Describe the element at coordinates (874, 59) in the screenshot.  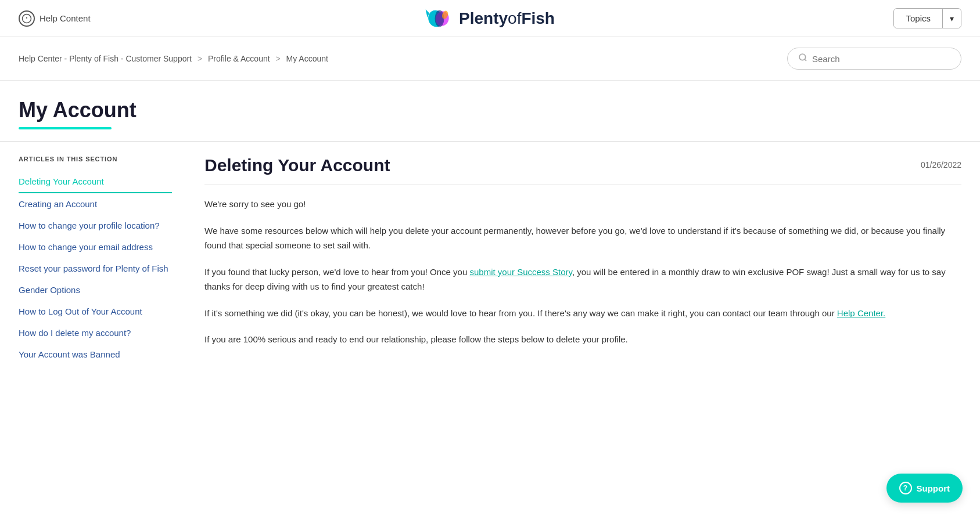
I see `search-box` at that location.